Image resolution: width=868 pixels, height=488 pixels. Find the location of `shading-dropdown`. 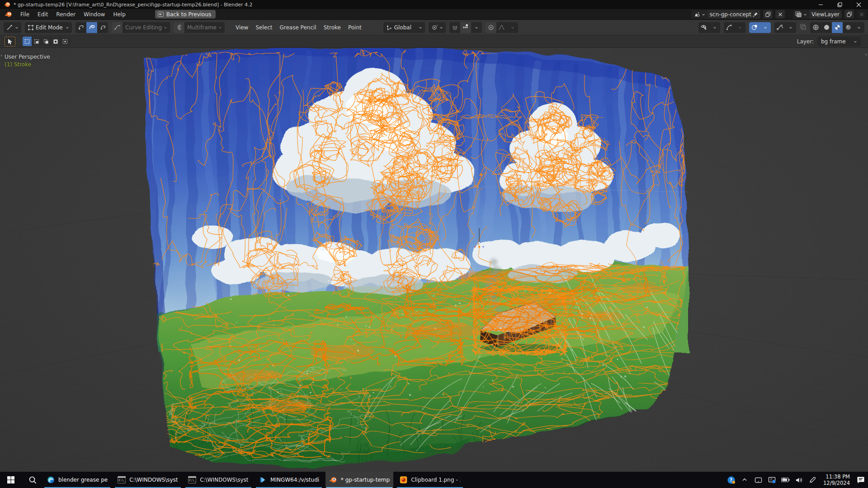

shading-dropdown is located at coordinates (859, 28).